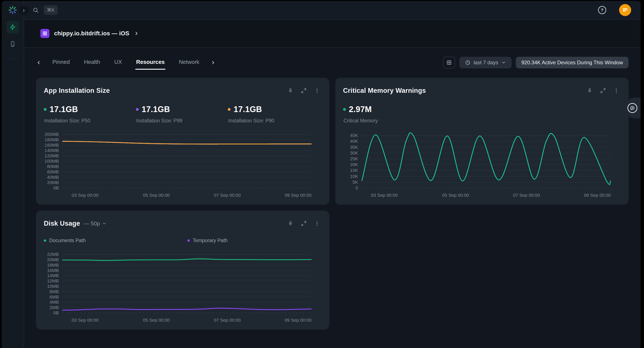  What do you see at coordinates (632, 108) in the screenshot?
I see `chat-bubble-icon` at bounding box center [632, 108].